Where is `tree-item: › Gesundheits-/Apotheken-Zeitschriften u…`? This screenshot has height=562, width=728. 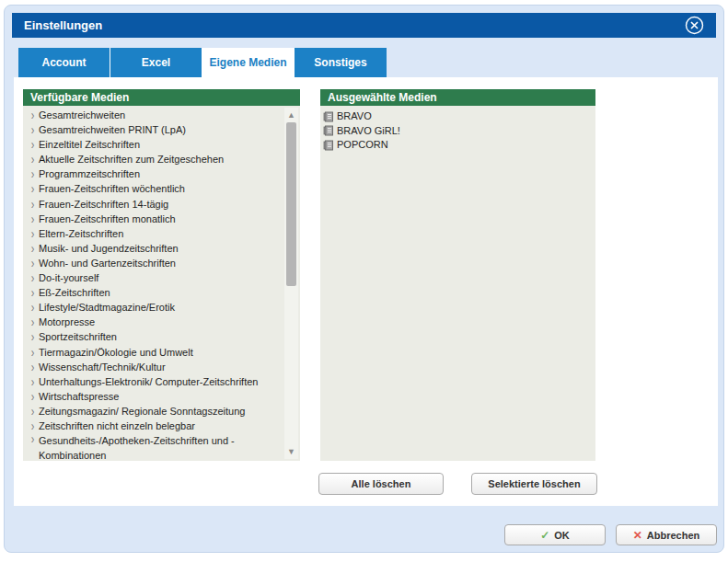 tree-item: › Gesundheits-/Apotheken-Zeitschriften u… is located at coordinates (155, 447).